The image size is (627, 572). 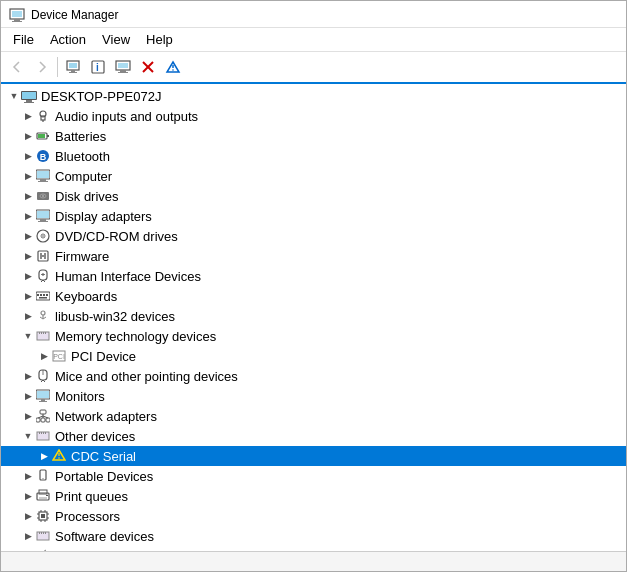 I want to click on print-label: Print queues, so click(x=92, y=496).